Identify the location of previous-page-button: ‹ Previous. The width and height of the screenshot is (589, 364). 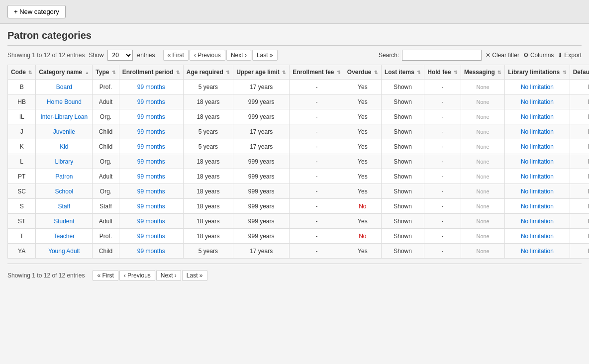
(207, 55).